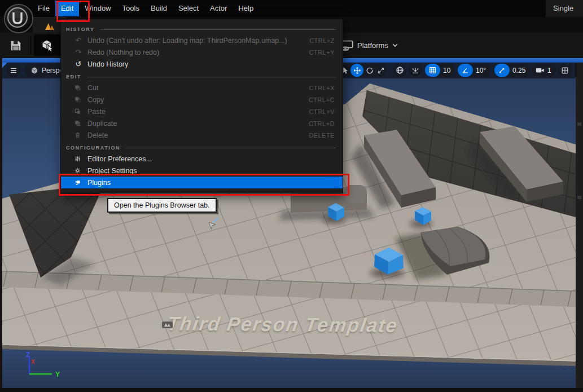 This screenshot has height=392, width=583. Describe the element at coordinates (544, 70) in the screenshot. I see `camera-speed-control: 1` at that location.